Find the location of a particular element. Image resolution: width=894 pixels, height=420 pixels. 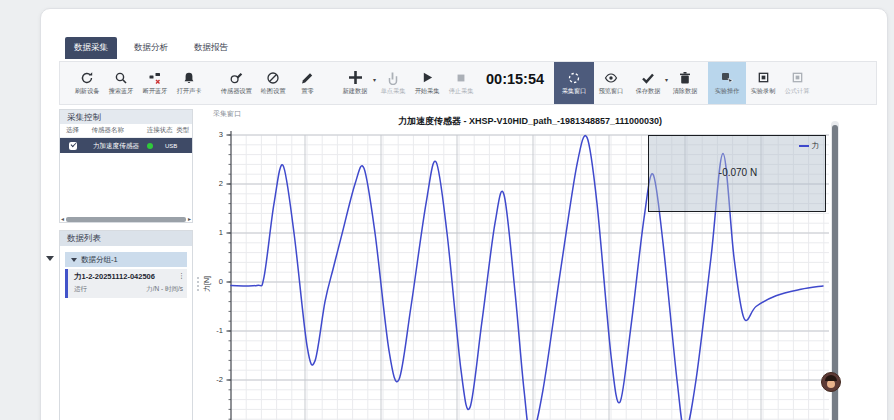

disconnect-bluetooth-button: 断开蓝牙 is located at coordinates (155, 83).